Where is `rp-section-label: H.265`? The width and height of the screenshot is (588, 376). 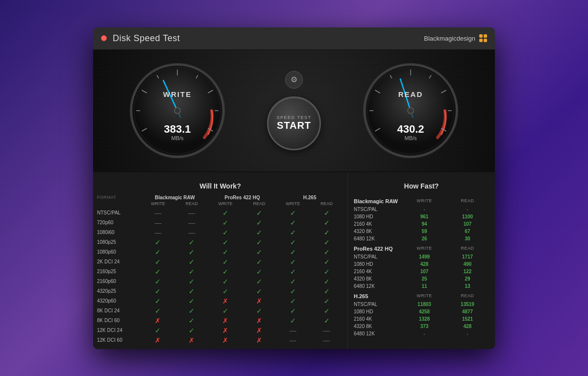 rp-section-label: H.265 is located at coordinates (378, 296).